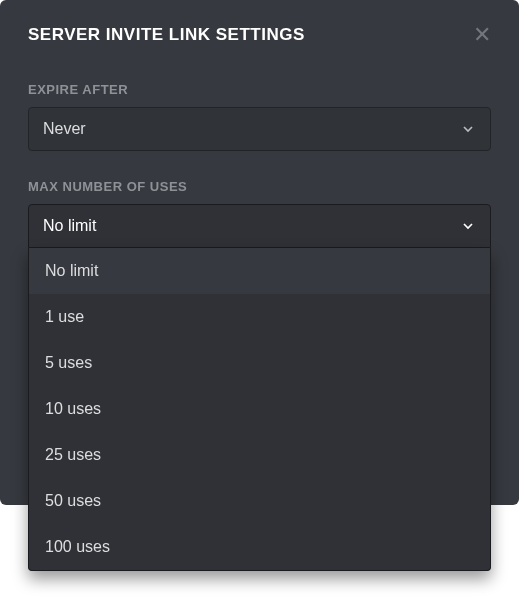  What do you see at coordinates (64, 129) in the screenshot?
I see `expire-after-value: Never` at bounding box center [64, 129].